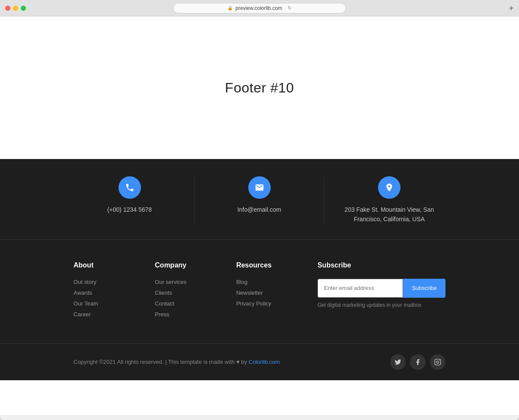 This screenshot has width=519, height=420. What do you see at coordinates (259, 8) in the screenshot?
I see `url-text: preview.colorlib.com` at bounding box center [259, 8].